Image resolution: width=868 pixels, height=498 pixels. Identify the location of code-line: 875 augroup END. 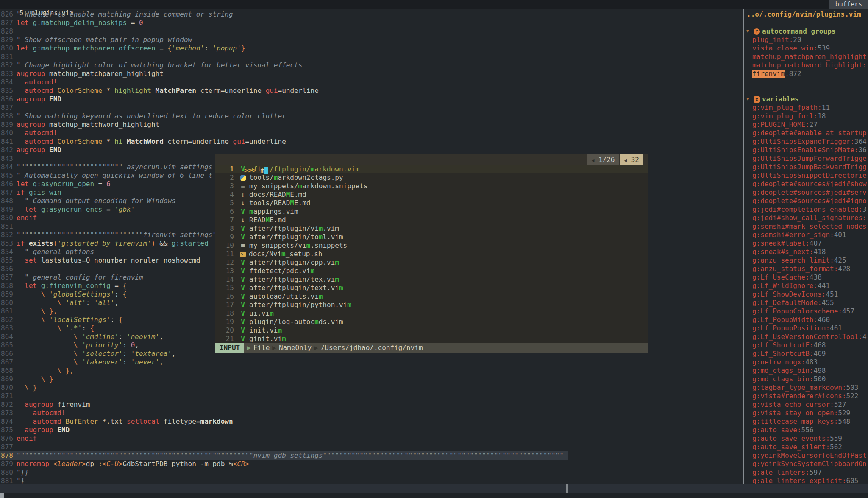
(371, 430).